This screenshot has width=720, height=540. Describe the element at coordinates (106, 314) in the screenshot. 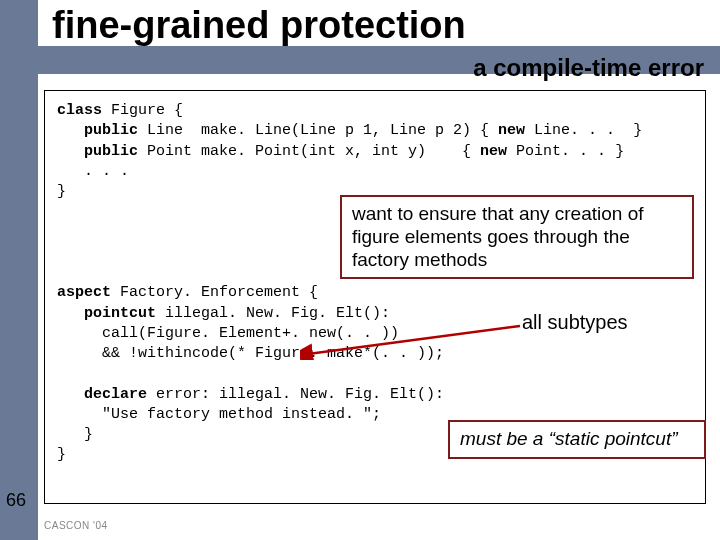

I see `kw-pointcut: pointcut` at that location.